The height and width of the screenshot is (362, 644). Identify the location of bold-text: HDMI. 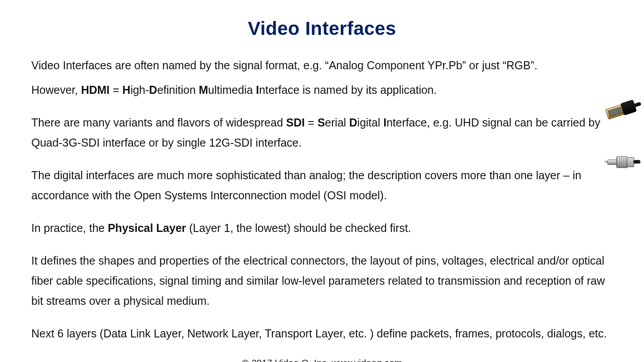
(95, 90).